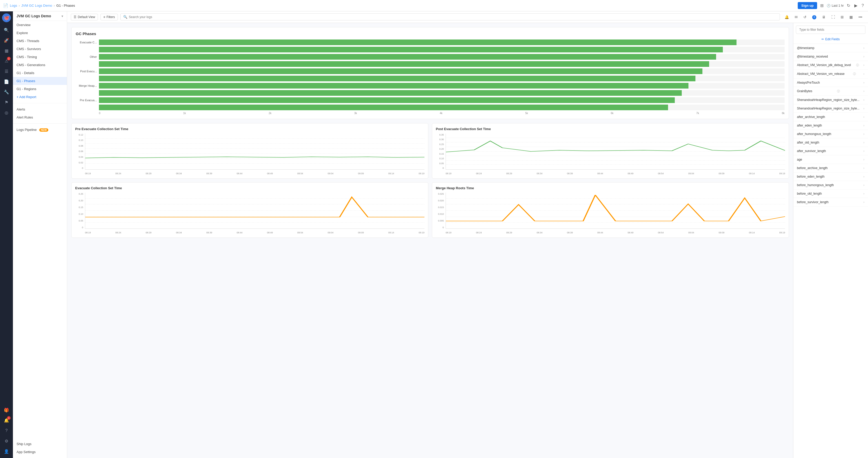 The image size is (868, 458). What do you see at coordinates (40, 109) in the screenshot?
I see `nav-item-alerts: Alerts` at bounding box center [40, 109].